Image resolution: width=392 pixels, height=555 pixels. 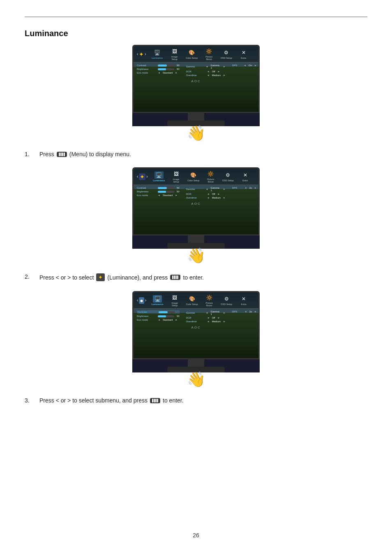 I want to click on nav-arrows-1: ‹✦›, so click(x=141, y=54).